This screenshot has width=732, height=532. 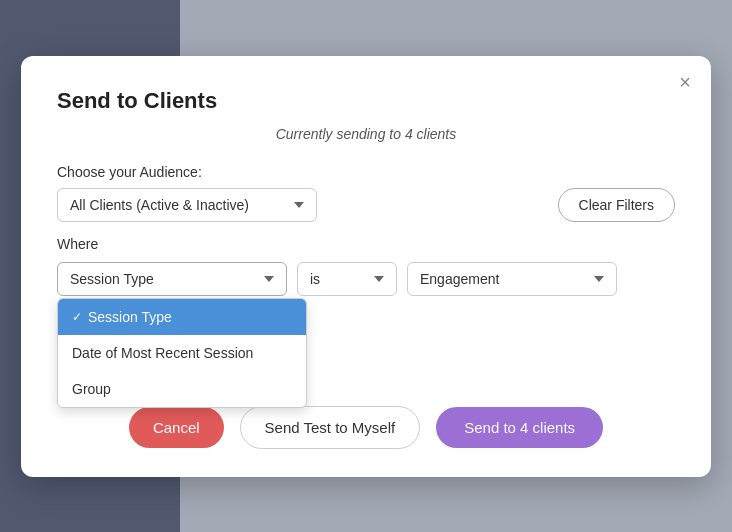 I want to click on value-select: Engagement, so click(x=512, y=279).